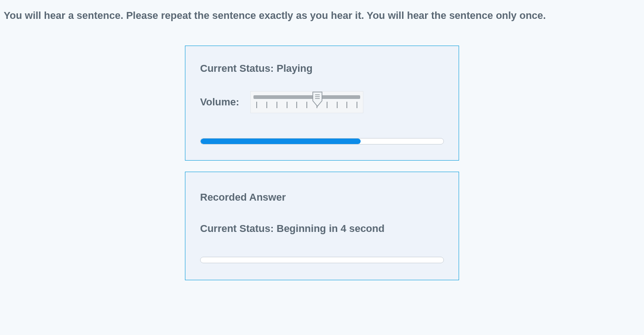 The height and width of the screenshot is (335, 644). What do you see at coordinates (322, 102) in the screenshot?
I see `volume-row: Volume:` at bounding box center [322, 102].